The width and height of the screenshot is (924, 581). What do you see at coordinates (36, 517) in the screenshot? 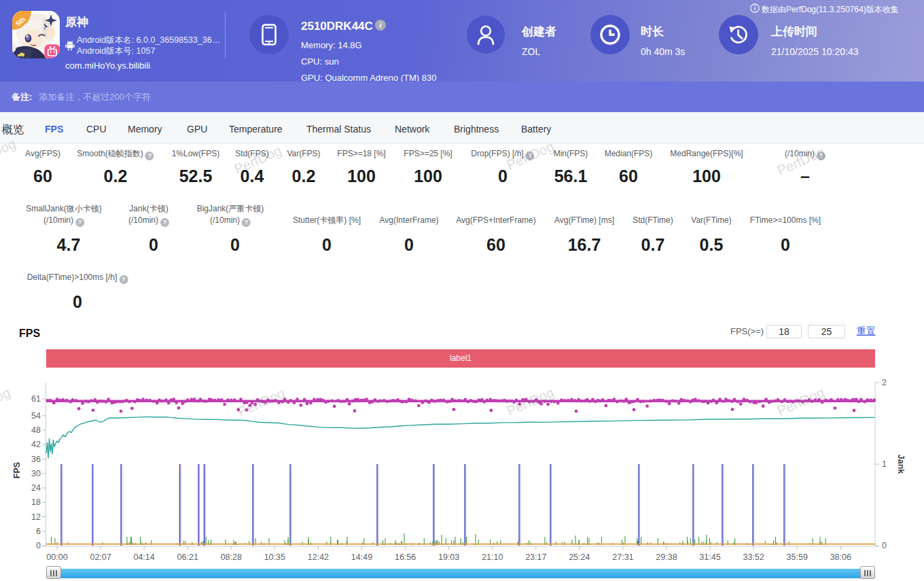
I see `svg-text: 12` at bounding box center [36, 517].